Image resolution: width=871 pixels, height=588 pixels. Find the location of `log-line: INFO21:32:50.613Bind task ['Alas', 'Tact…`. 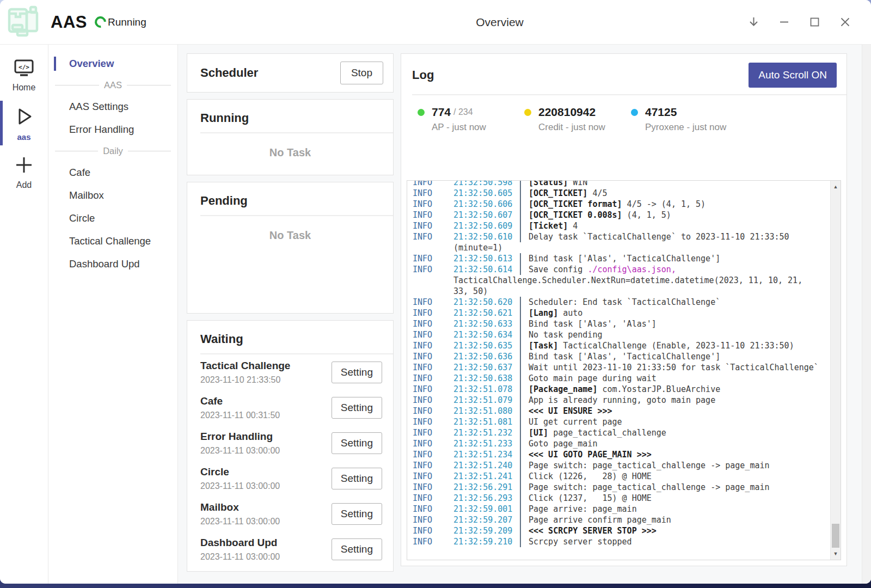

log-line: INFO21:32:50.613Bind task ['Alas', 'Tact… is located at coordinates (621, 259).